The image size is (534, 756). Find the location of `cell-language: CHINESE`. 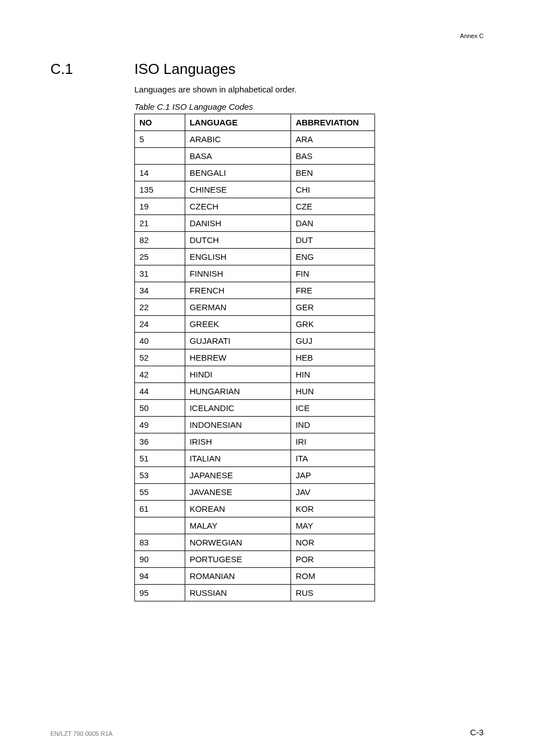

cell-language: CHINESE is located at coordinates (237, 190).